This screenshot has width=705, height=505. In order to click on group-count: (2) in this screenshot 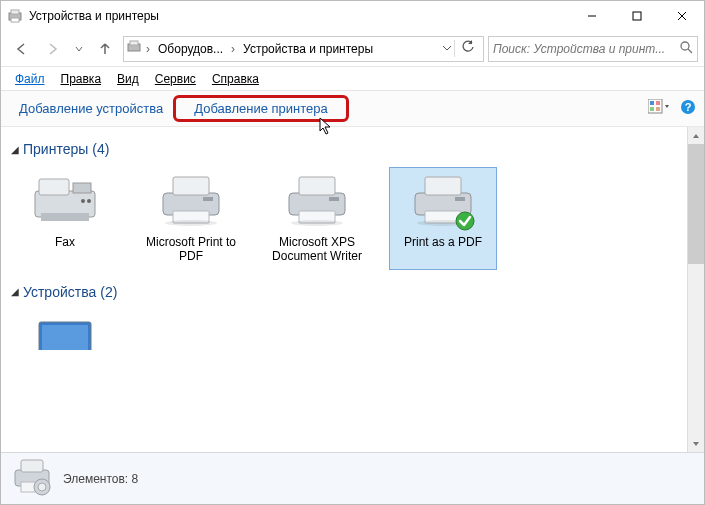, I will do `click(108, 292)`.